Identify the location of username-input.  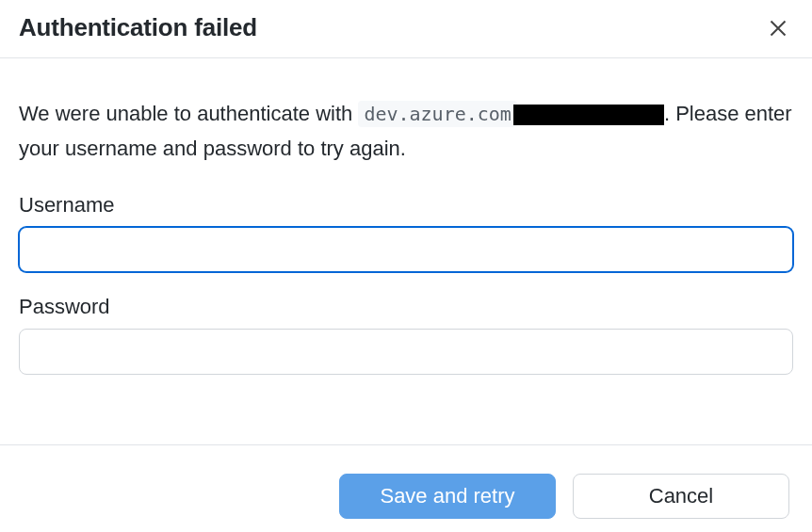
(406, 250).